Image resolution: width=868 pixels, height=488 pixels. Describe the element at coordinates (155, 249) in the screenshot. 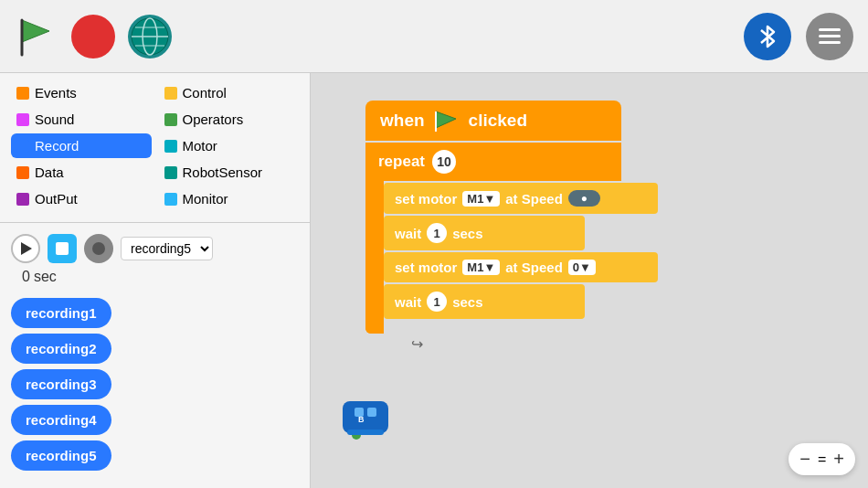

I see `recorder-controls: recording5 recording4 recording3 recordi…` at that location.